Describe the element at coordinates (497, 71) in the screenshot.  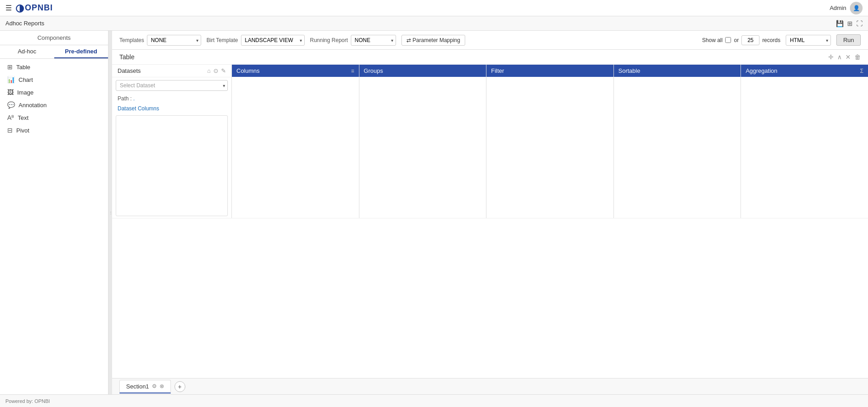
I see `col-header-filter-label: Filter` at that location.